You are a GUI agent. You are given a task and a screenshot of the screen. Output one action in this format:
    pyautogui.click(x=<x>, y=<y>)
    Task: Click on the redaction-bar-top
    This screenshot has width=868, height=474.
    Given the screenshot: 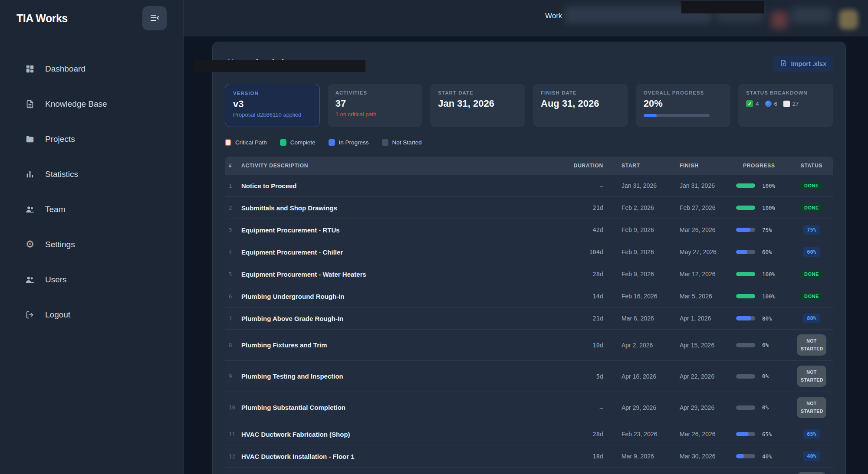 What is the action you would take?
    pyautogui.click(x=723, y=7)
    